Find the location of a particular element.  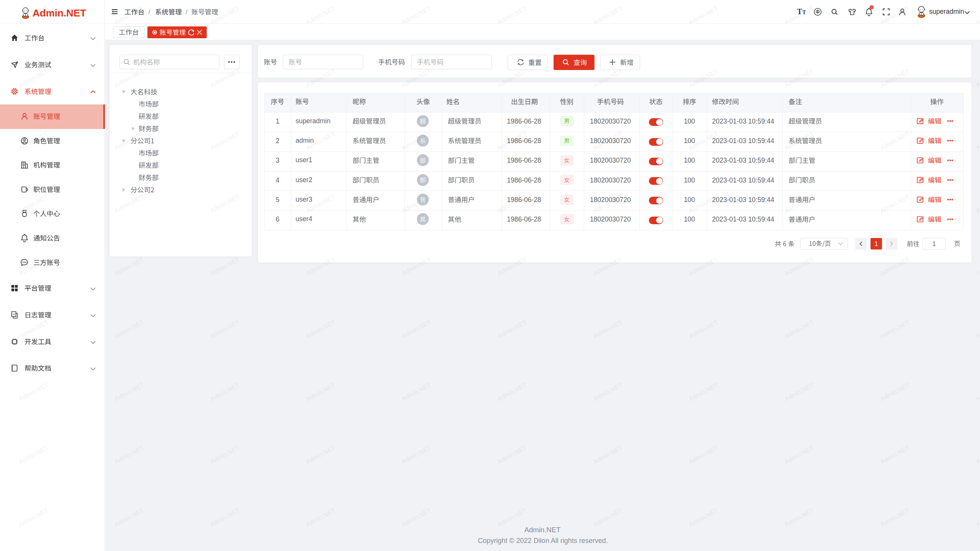

svg-text: 6 is located at coordinates (278, 219).